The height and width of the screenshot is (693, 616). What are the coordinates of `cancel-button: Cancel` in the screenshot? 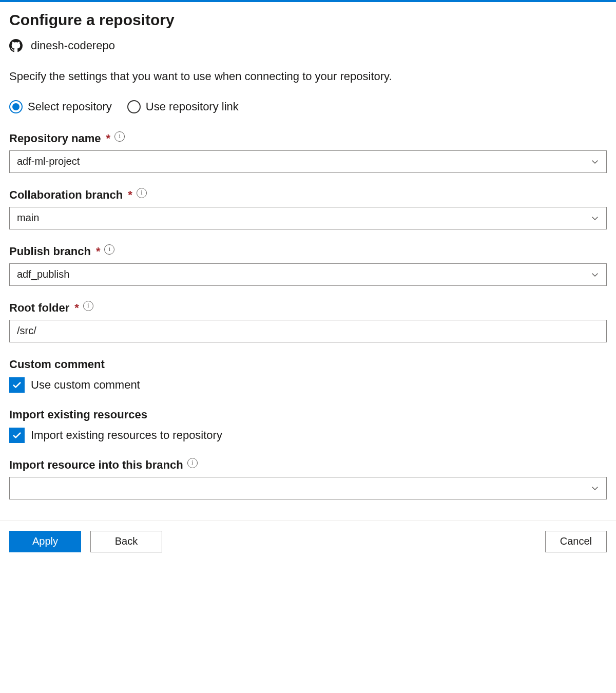 It's located at (576, 542).